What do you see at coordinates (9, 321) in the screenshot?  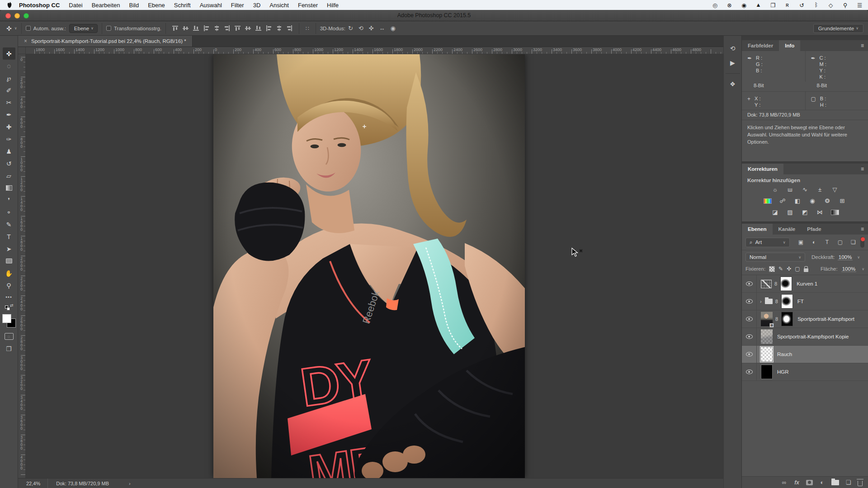 I see `color-swatches` at bounding box center [9, 321].